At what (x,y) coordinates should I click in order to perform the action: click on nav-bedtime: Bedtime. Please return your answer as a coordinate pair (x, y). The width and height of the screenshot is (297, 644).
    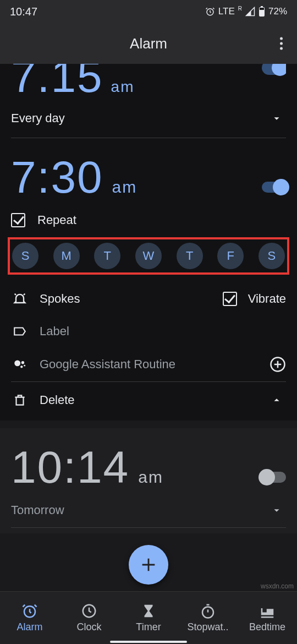
    Looking at the image, I should click on (267, 618).